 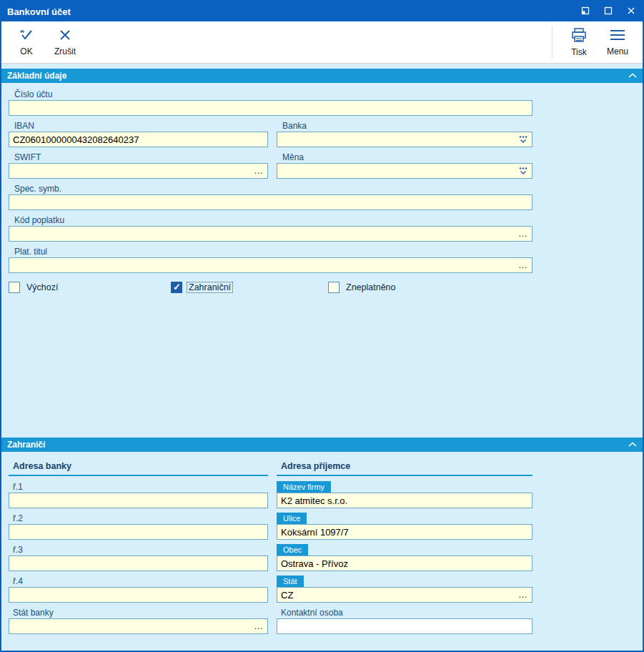 What do you see at coordinates (405, 171) in the screenshot?
I see `currency-combo-input` at bounding box center [405, 171].